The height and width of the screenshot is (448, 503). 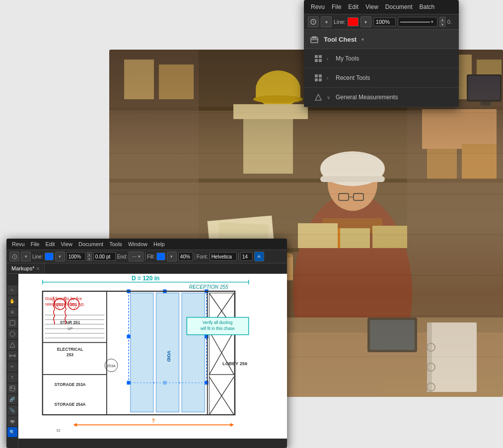 I want to click on svg-text: will fit in this chase, so click(x=217, y=328).